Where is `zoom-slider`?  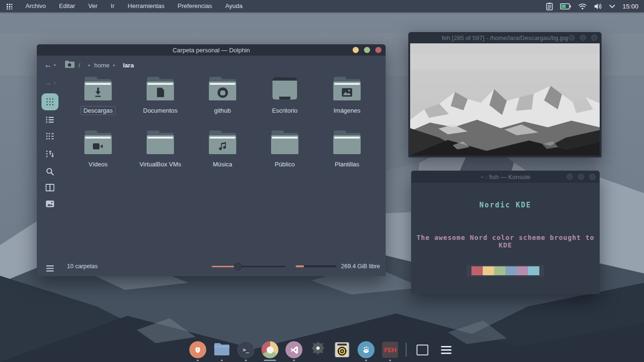 zoom-slider is located at coordinates (248, 266).